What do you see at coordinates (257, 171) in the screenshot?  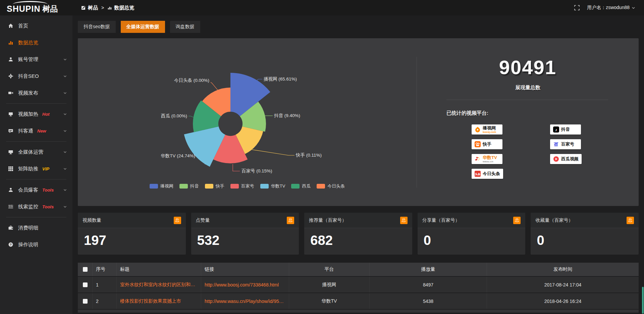 I see `pie-label-baijiahao: 百家号 (0.15%)` at bounding box center [257, 171].